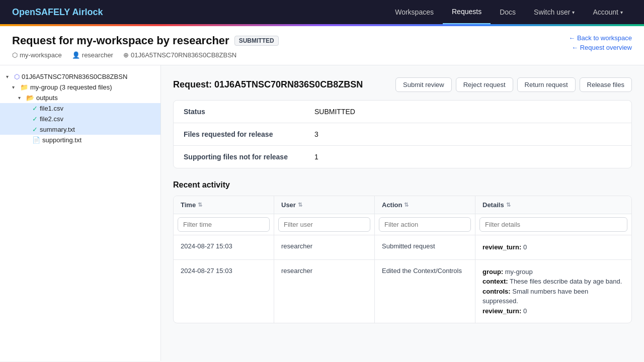 The image size is (644, 362). I want to click on detail-review-turn: review_turn: 0, so click(553, 311).